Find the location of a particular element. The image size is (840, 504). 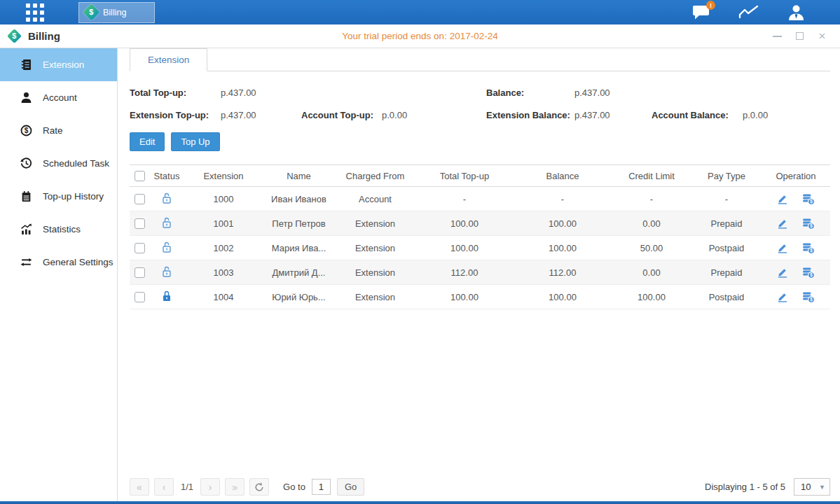

tab-extension: Extension is located at coordinates (168, 60).